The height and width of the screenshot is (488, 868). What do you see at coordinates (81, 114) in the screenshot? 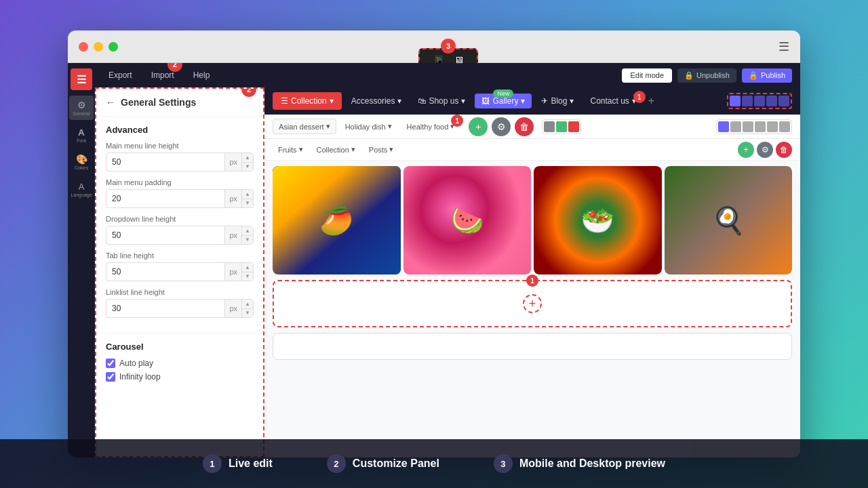
I see `sidebar-general-label: General` at bounding box center [81, 114].